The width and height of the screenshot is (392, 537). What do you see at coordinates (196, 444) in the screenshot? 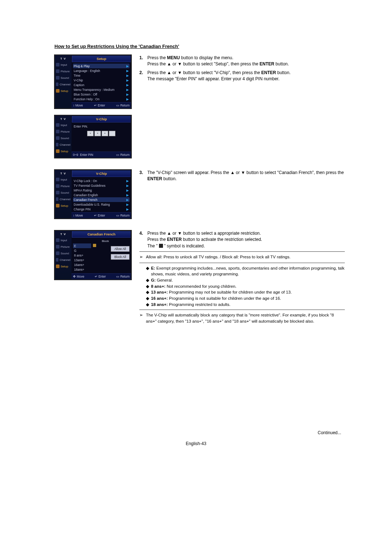
I see `page-number: English-43` at bounding box center [196, 444].